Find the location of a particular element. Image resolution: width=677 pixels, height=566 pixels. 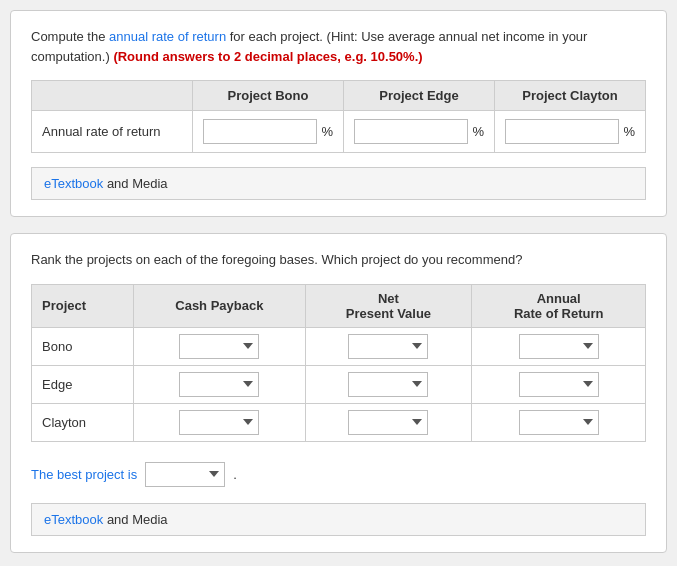

best-project-select: Bono Edge Clayton is located at coordinates (185, 474).